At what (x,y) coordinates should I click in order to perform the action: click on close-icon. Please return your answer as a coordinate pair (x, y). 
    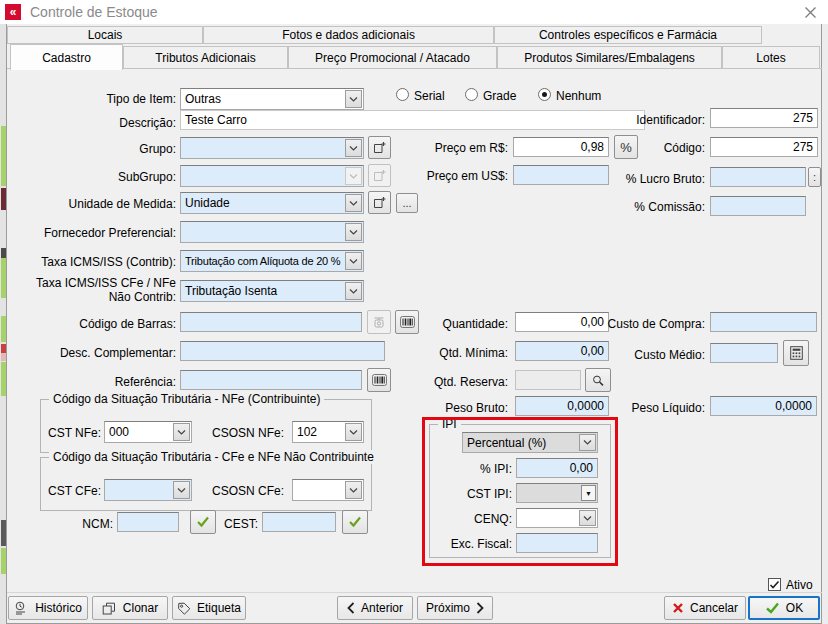
    Looking at the image, I should click on (810, 12).